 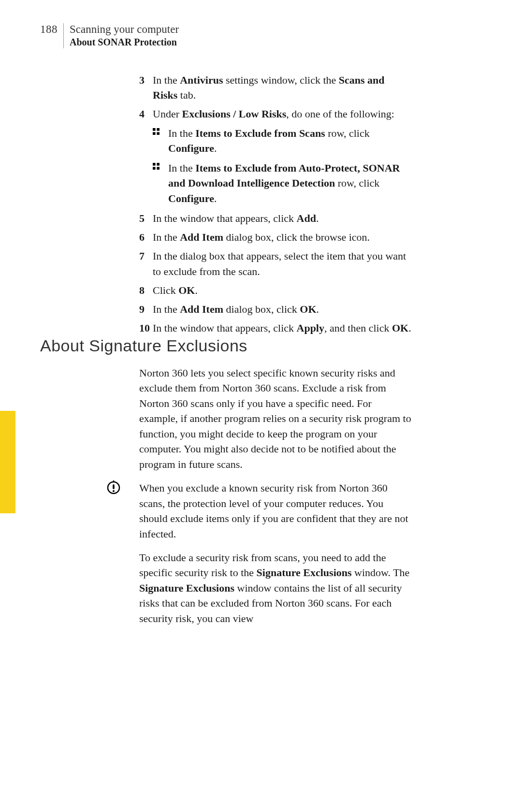 I want to click on step-item: 7In the dialog box that appears, select …, so click(x=276, y=263).